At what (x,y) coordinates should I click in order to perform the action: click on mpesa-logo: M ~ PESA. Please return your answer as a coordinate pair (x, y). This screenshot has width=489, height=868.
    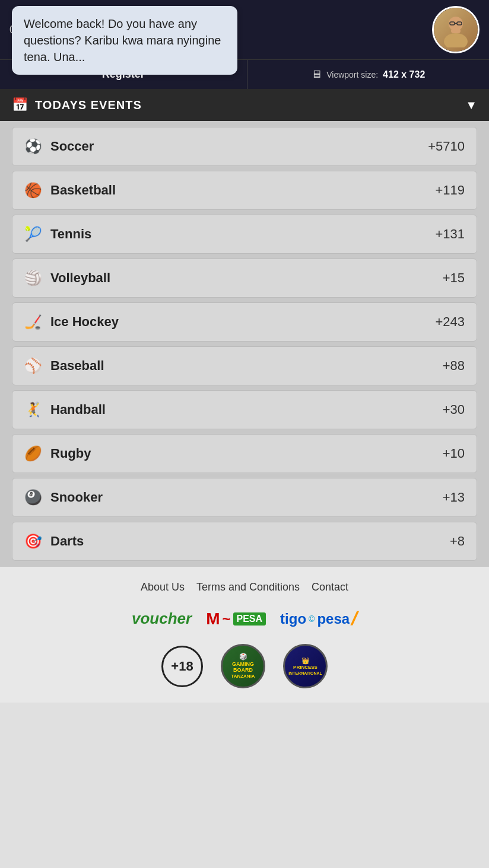
    Looking at the image, I should click on (236, 619).